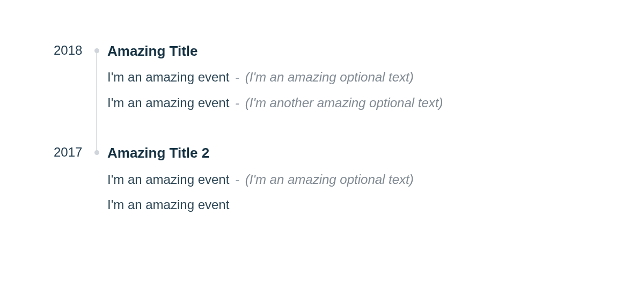 The width and height of the screenshot is (644, 296). What do you see at coordinates (70, 183) in the screenshot?
I see `timeline-year: 2017` at bounding box center [70, 183].